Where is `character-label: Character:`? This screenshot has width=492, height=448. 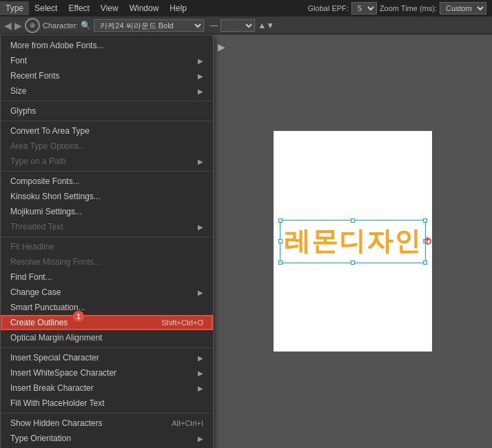
character-label: Character: is located at coordinates (61, 26).